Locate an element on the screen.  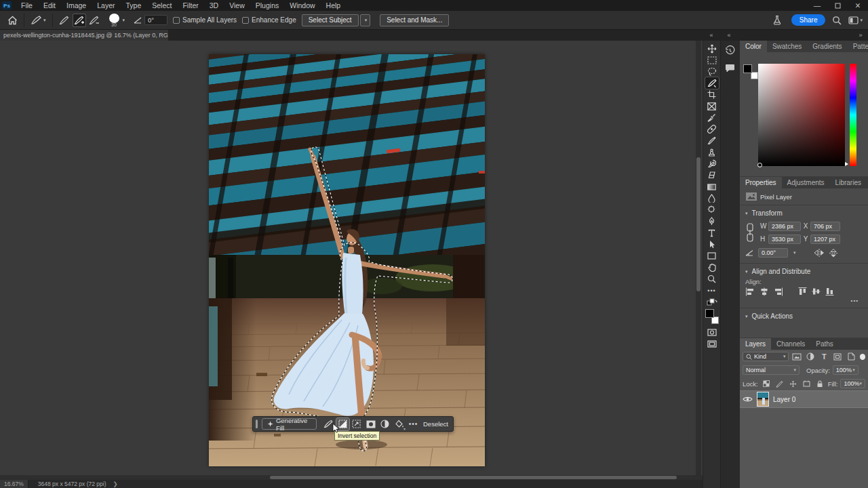
filtering-toggle is located at coordinates (863, 357).